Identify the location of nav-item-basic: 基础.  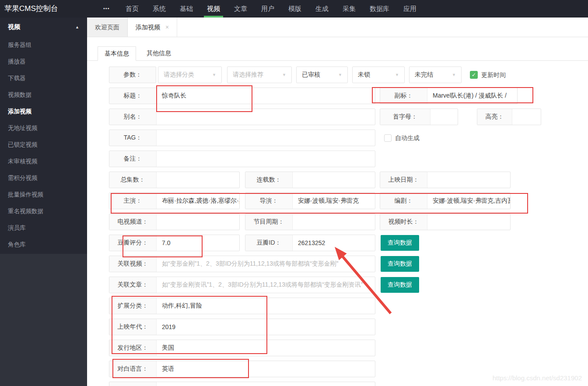
(186, 9).